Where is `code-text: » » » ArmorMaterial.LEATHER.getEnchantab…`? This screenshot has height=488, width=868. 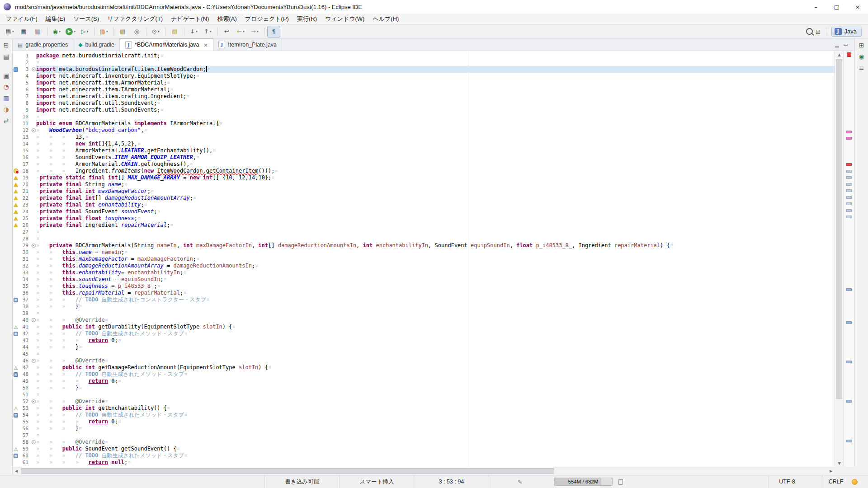 code-text: » » » ArmorMaterial.LEATHER.getEnchantab… is located at coordinates (435, 151).